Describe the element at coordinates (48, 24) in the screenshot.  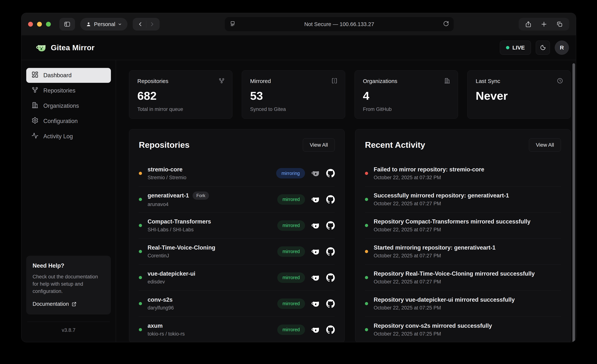
I see `zoom-window-button` at that location.